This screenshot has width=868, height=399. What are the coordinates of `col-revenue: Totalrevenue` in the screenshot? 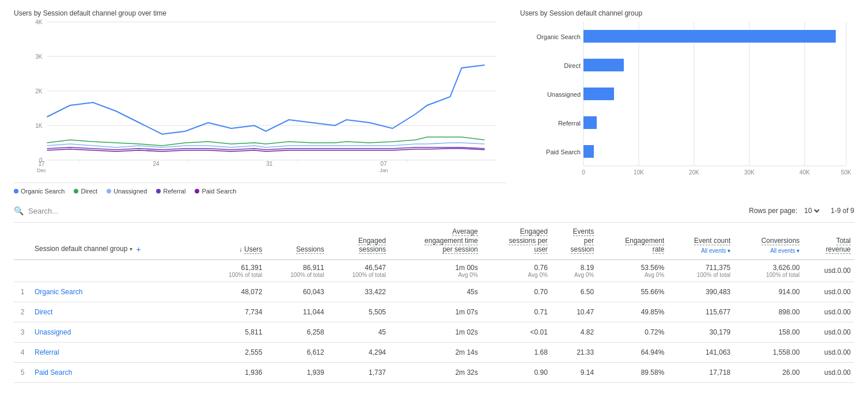 It's located at (828, 241).